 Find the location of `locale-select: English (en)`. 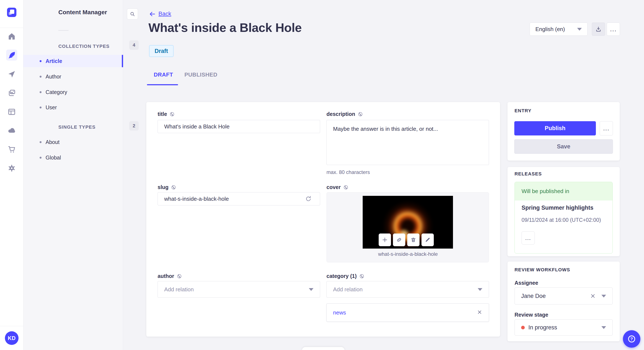

locale-select: English (en) is located at coordinates (558, 29).